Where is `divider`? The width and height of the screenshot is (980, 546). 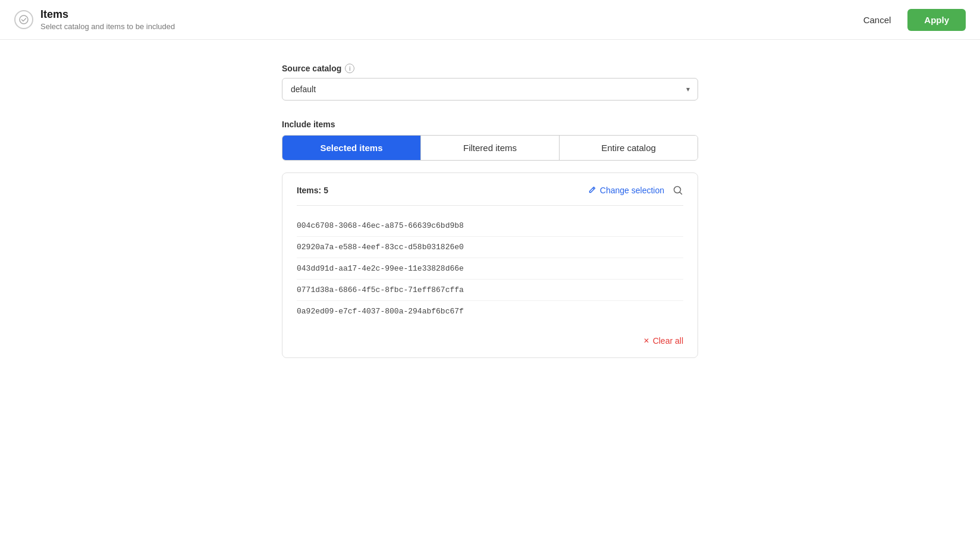 divider is located at coordinates (490, 206).